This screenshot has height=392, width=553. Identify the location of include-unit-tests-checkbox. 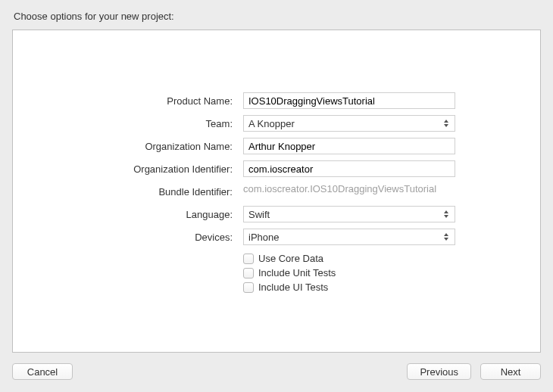
(248, 273).